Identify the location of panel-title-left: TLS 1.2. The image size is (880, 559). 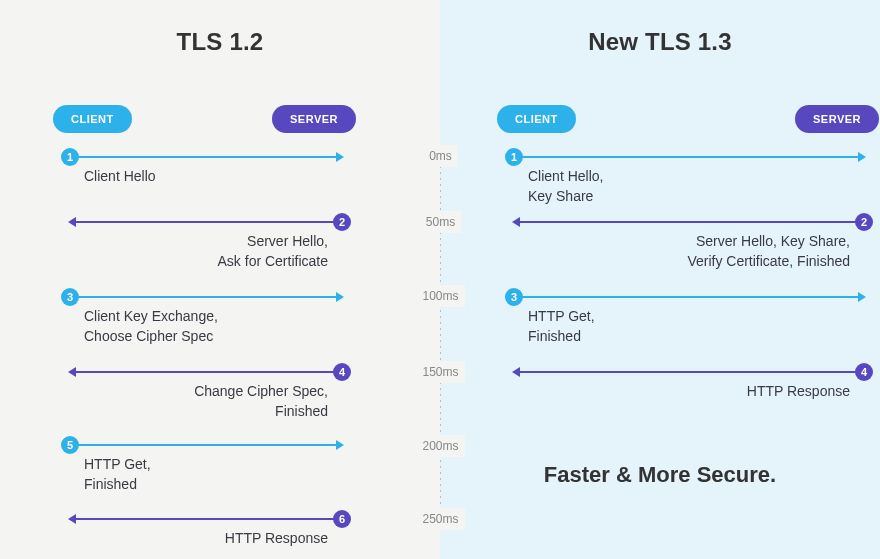
(220, 28).